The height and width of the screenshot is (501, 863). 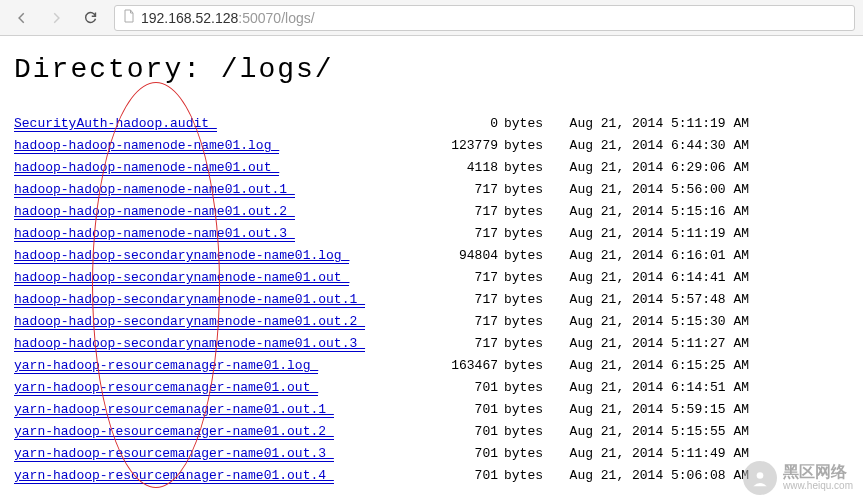 I want to click on file-link: hadoop-hadoop-namenode-name01.out.1, so click(x=154, y=190).